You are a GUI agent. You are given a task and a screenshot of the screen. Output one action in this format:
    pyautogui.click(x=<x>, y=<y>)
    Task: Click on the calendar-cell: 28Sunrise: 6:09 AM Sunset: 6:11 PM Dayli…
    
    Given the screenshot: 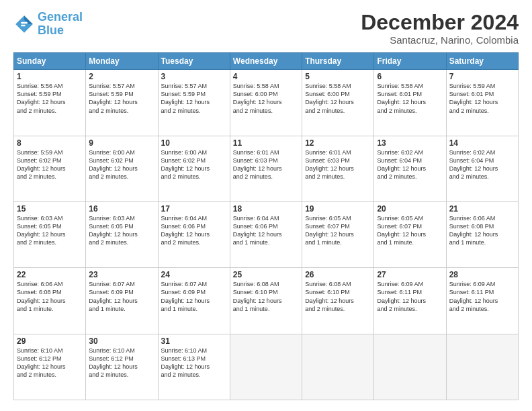 What is the action you would take?
    pyautogui.click(x=482, y=301)
    